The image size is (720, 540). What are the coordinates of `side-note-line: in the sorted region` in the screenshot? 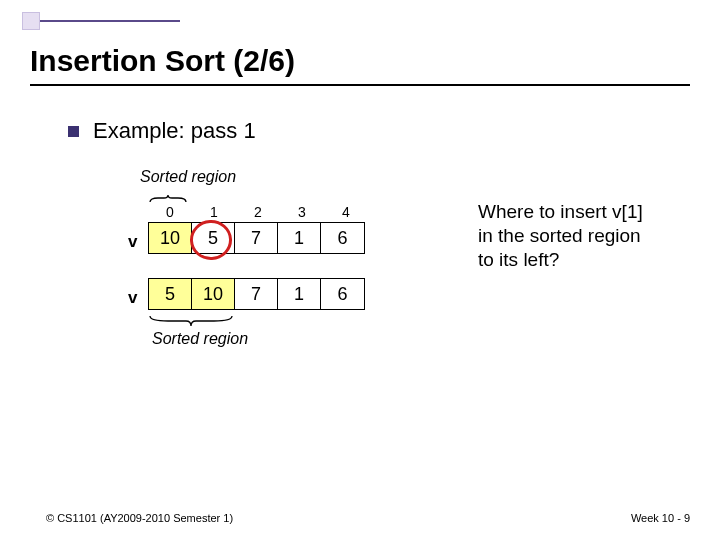 It's located at (560, 236).